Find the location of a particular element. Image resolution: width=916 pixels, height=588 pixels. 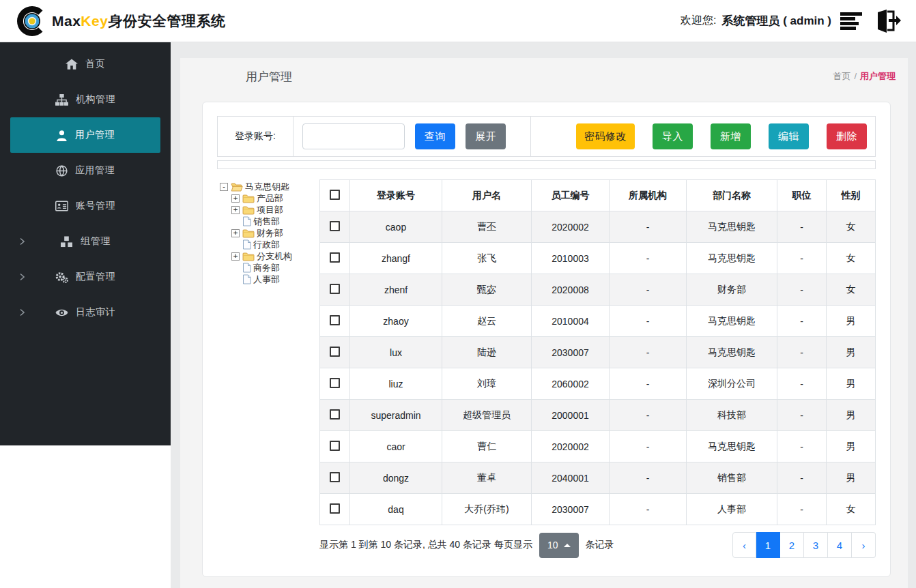

pagination-page-4: 4 is located at coordinates (840, 545).